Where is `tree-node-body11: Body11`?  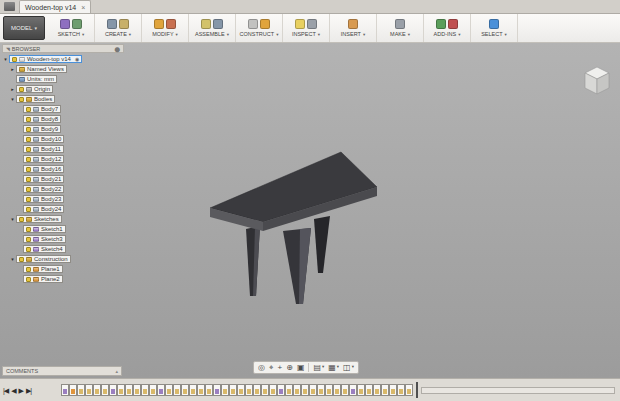
tree-node-body11: Body11 is located at coordinates (44, 149).